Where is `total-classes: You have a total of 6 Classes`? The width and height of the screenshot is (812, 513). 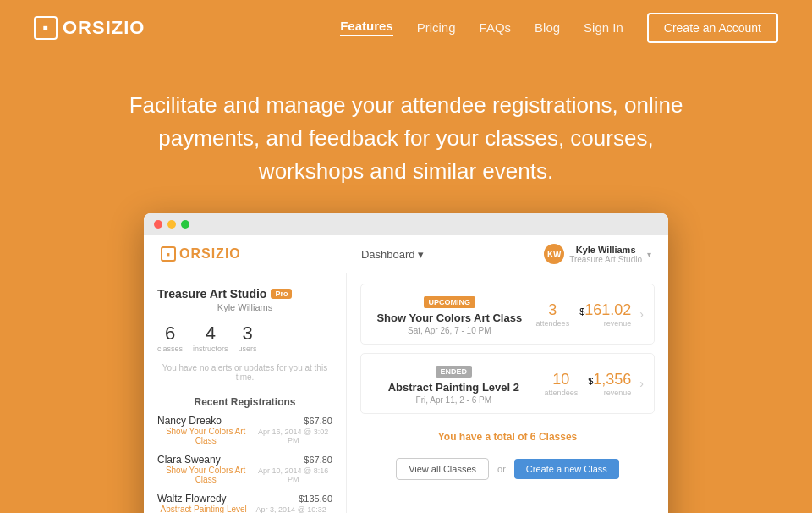
total-classes: You have a total of 6 Classes is located at coordinates (508, 437).